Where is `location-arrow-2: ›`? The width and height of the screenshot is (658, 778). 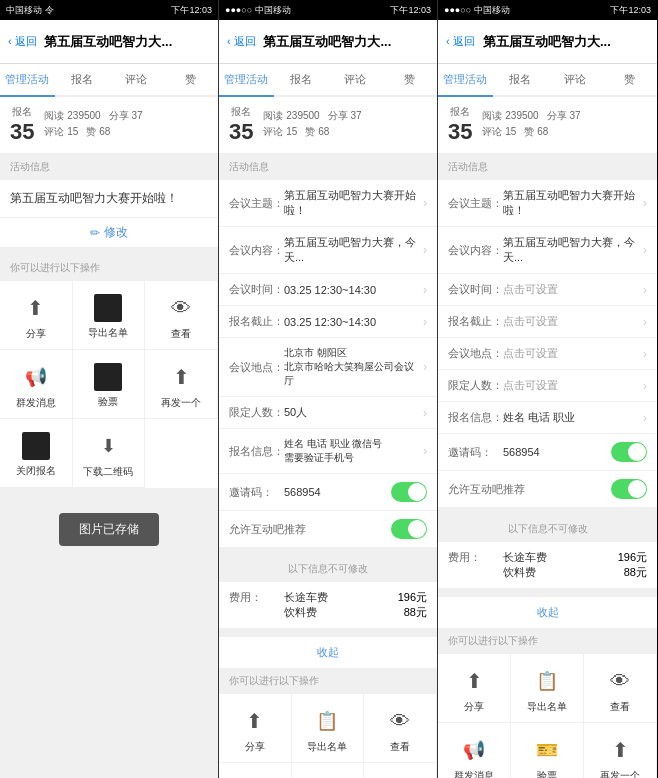
location-arrow-2: › is located at coordinates (425, 367).